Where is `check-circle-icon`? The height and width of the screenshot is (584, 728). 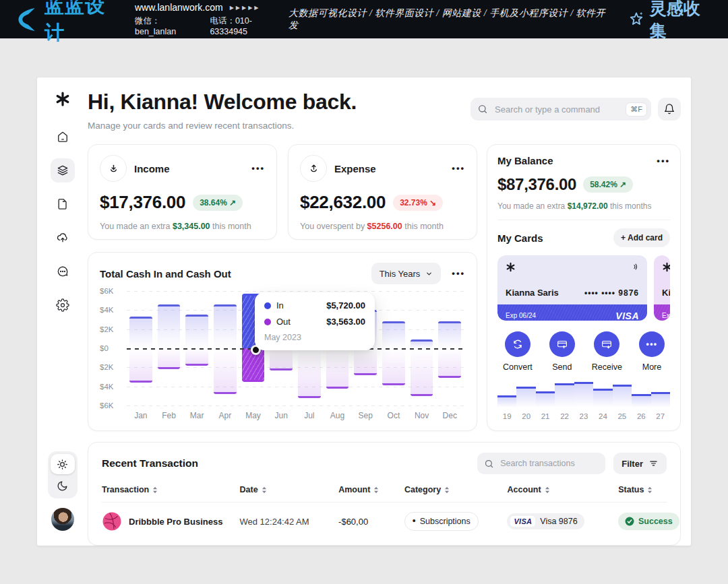
check-circle-icon is located at coordinates (630, 521).